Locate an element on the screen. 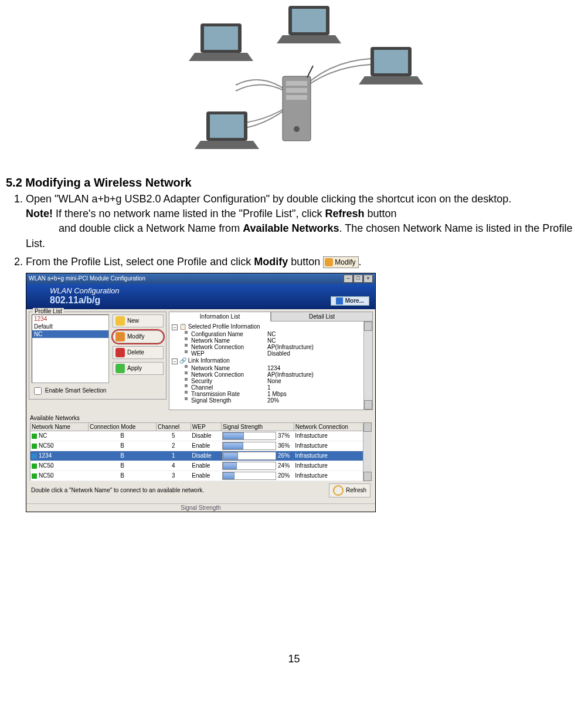 The image size is (588, 724). step-1-text: Open "WLAN a+b+g USB2.0 Adapter Configur… is located at coordinates (268, 199).